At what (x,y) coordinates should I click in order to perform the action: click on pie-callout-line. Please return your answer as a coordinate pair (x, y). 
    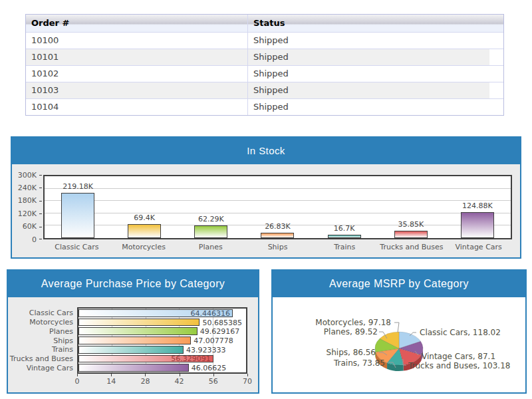
    Looking at the image, I should click on (396, 327).